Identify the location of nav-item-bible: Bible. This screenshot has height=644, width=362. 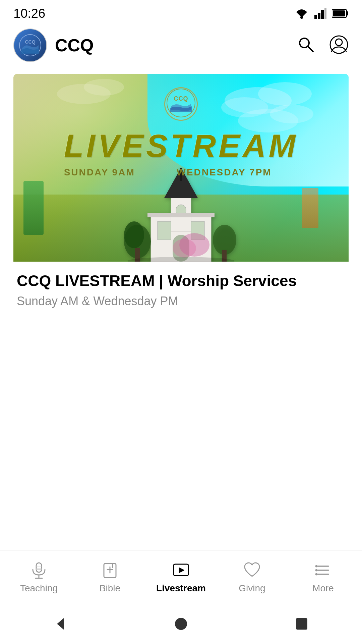
(110, 577).